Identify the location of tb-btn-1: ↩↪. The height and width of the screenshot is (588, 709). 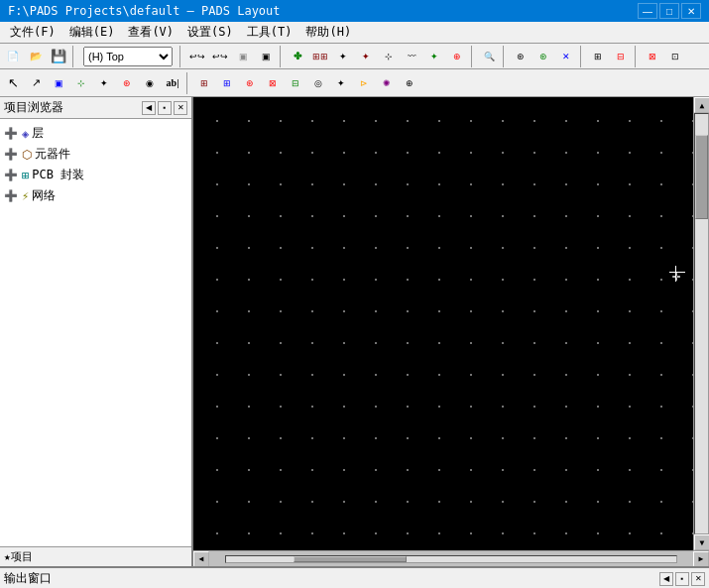
(197, 57).